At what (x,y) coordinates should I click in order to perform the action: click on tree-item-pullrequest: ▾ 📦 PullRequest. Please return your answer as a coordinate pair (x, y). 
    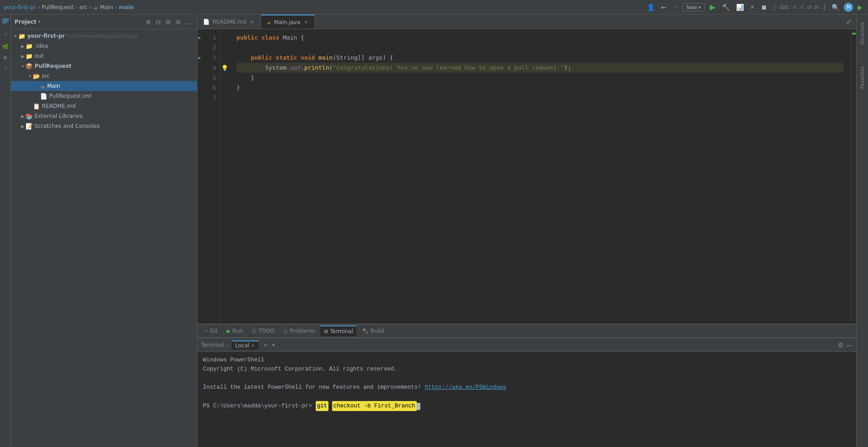
    Looking at the image, I should click on (104, 66).